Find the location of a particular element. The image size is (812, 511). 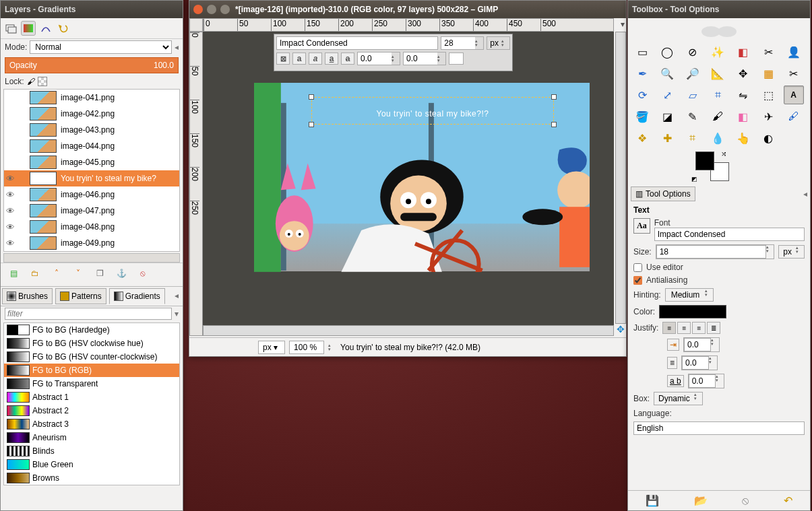

layer-row: 👁image-046.png is located at coordinates (92, 195).